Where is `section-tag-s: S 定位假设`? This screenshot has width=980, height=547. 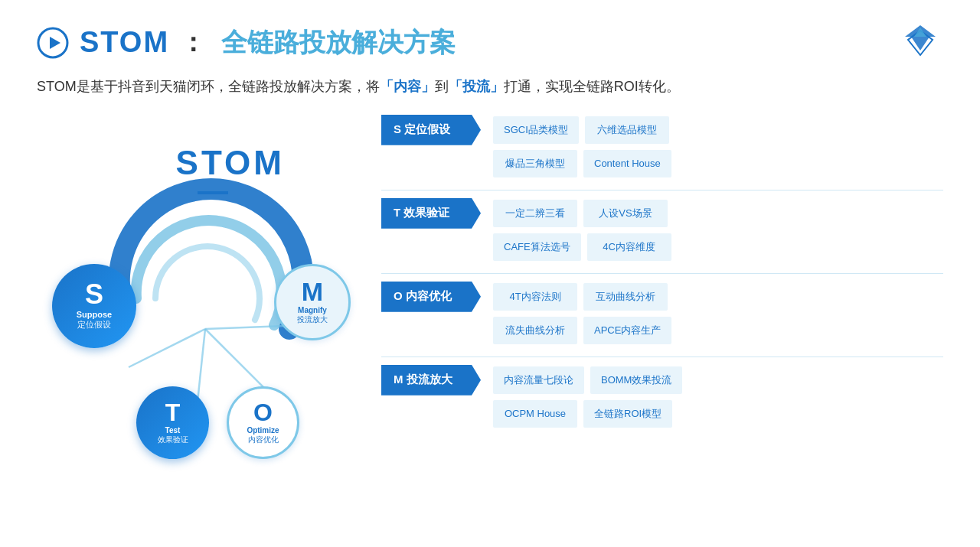
section-tag-s: S 定位假设 is located at coordinates (431, 130).